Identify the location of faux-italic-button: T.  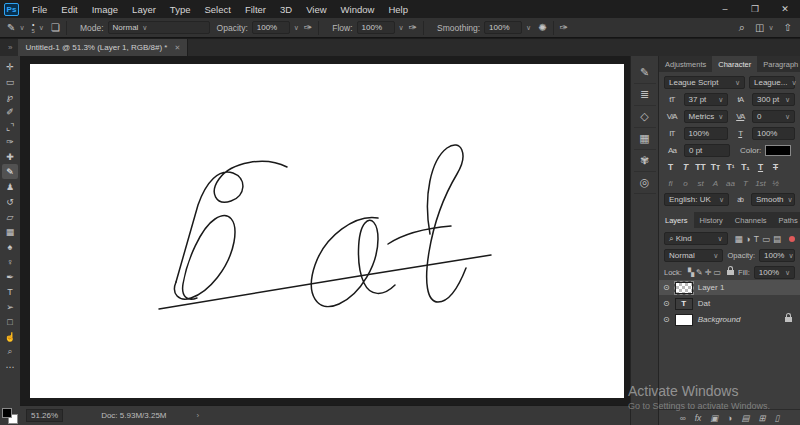
(686, 167).